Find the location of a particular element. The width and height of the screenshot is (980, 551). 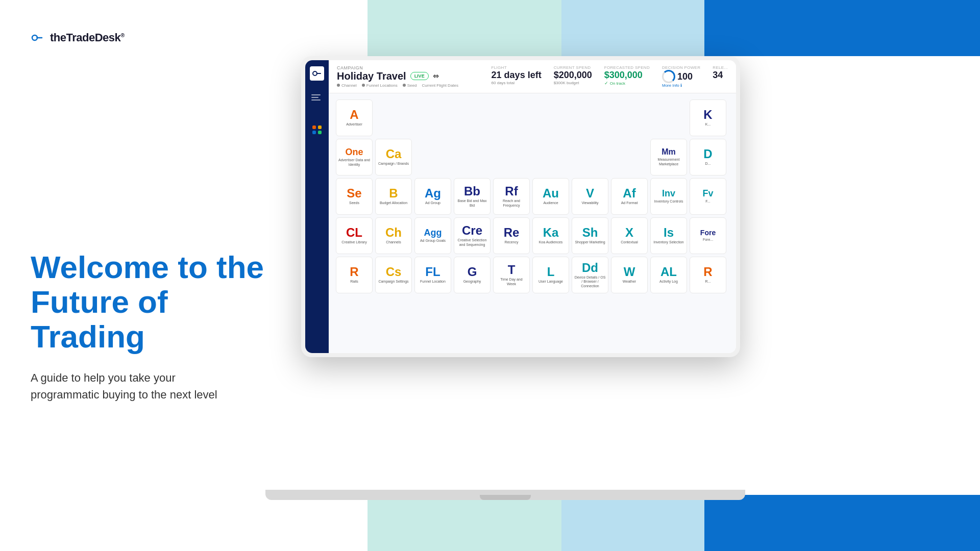

cell-name-t: Time Day and Week is located at coordinates (511, 282).